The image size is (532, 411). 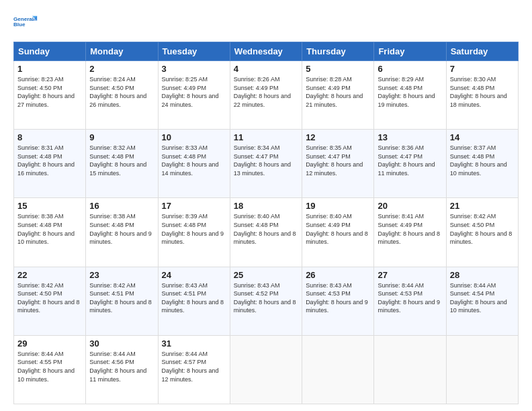 What do you see at coordinates (410, 232) in the screenshot?
I see `calendar-cell: 20 Sunrise: 8:41 AM Sunset: 4:49 PM Dayl…` at bounding box center [410, 232].